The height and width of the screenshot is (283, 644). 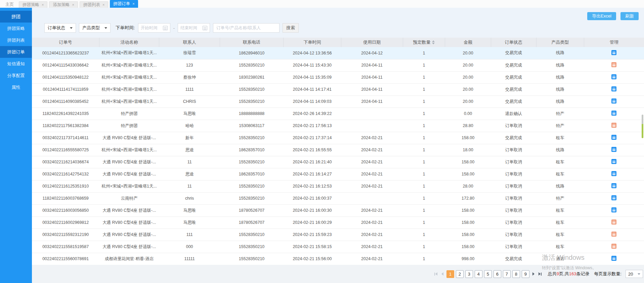 What do you see at coordinates (16, 28) in the screenshot?
I see `sidebar-item-strategy: 拼团策略` at bounding box center [16, 28].